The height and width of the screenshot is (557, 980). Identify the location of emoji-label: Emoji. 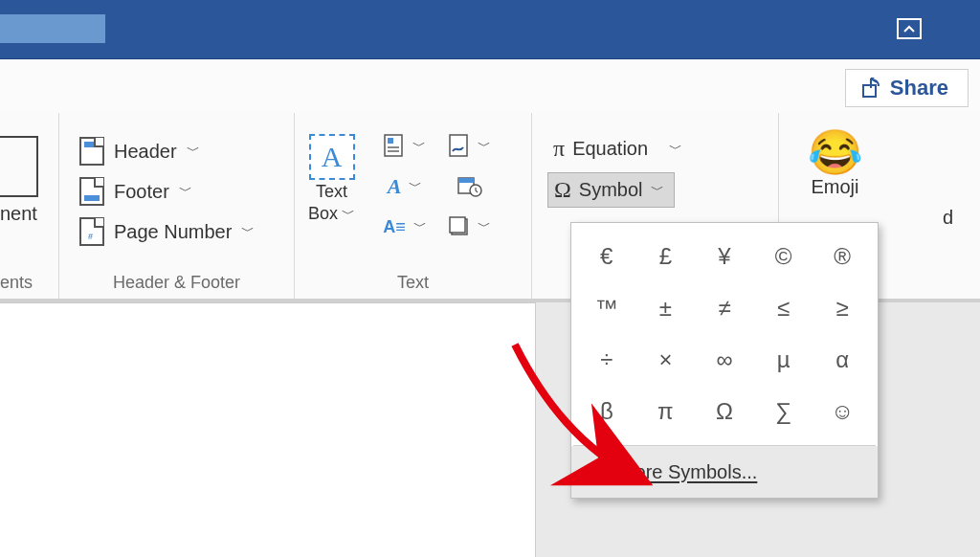
(835, 188).